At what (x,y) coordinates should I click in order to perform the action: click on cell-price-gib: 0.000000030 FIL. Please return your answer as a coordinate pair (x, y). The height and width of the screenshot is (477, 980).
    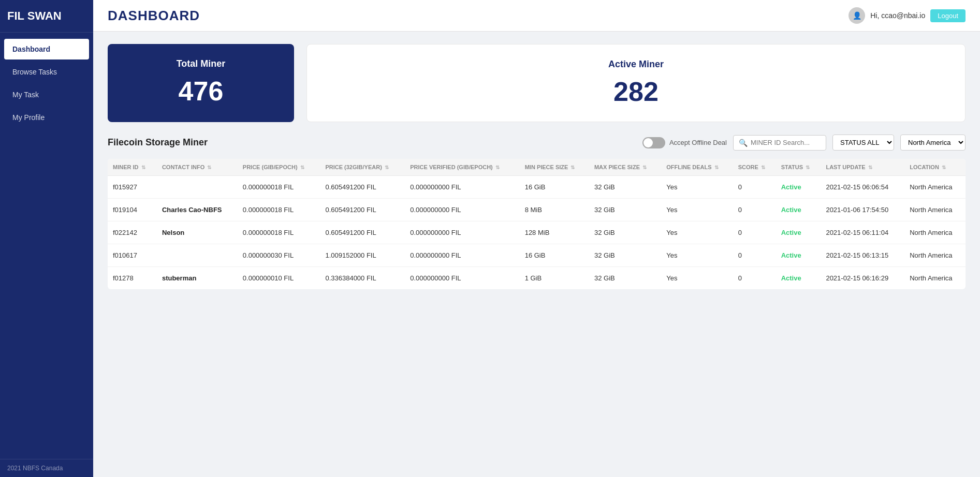
    Looking at the image, I should click on (279, 256).